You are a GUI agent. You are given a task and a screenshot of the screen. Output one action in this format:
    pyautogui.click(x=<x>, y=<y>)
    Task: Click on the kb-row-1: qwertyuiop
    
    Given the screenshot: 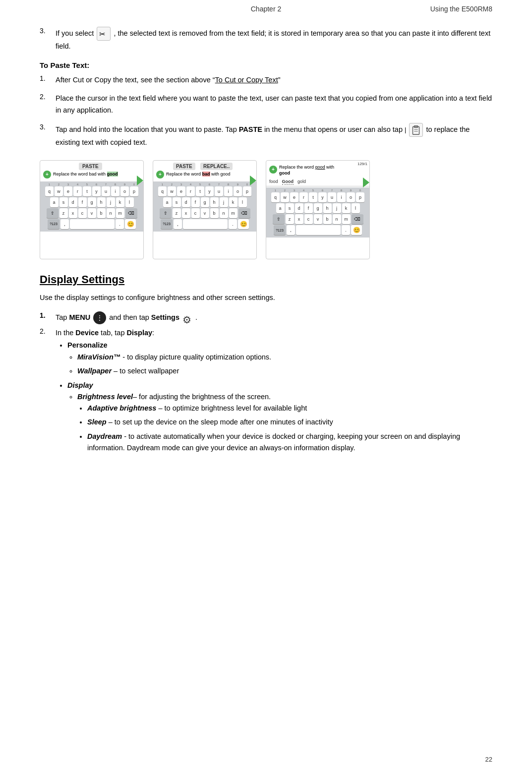 What is the action you would take?
    pyautogui.click(x=92, y=191)
    